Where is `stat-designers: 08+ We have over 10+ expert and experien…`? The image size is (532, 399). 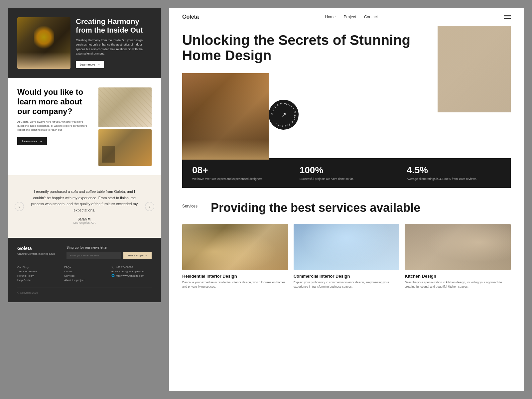
stat-designers: 08+ We have over 10+ expert and experien… is located at coordinates (239, 173).